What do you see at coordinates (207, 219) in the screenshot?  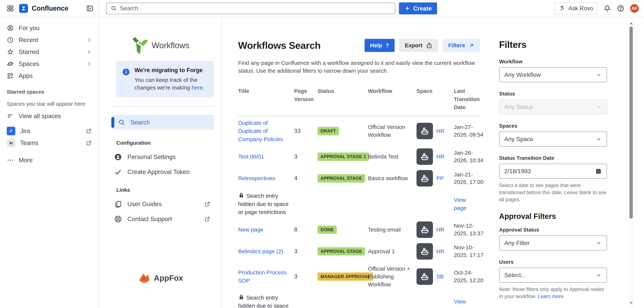 I see `external-link-icon` at bounding box center [207, 219].